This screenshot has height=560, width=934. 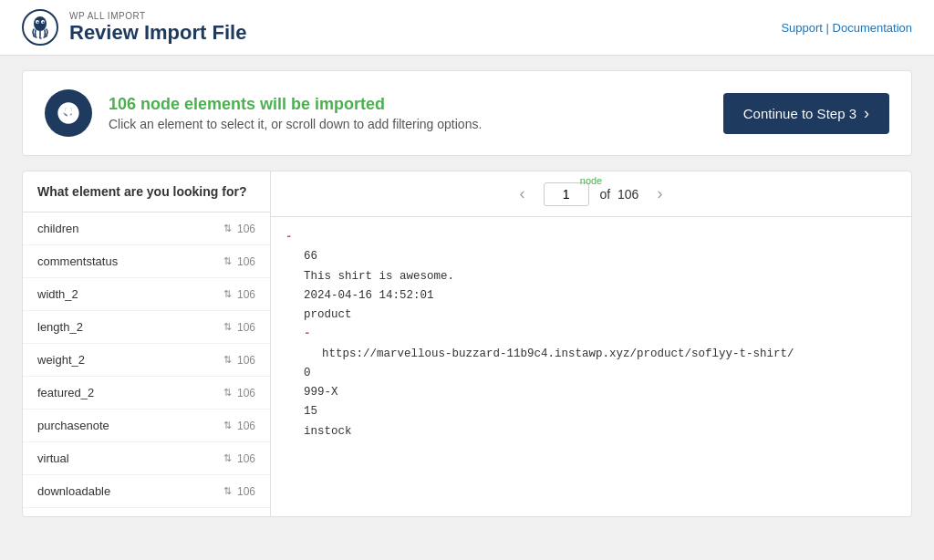 What do you see at coordinates (146, 360) in the screenshot?
I see `sidebar-items: children ⇅ 106 commentstatus ⇅ 106 width…` at bounding box center [146, 360].